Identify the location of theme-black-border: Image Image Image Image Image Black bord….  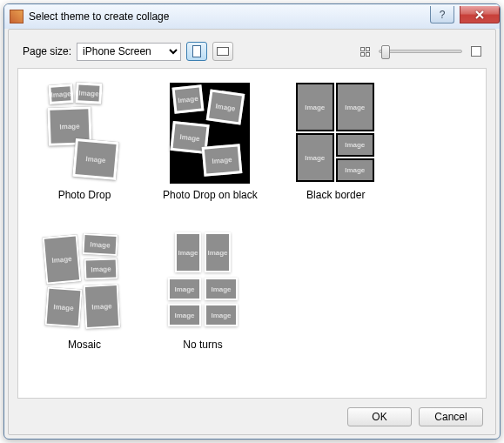
(336, 142).